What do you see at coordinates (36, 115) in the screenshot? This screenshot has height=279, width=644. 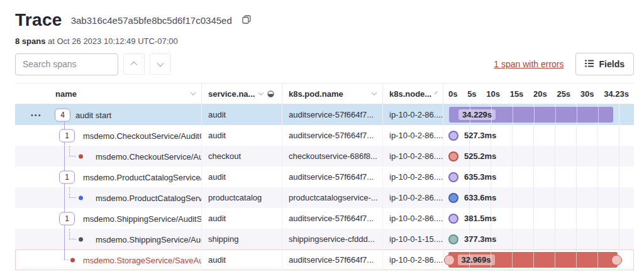 I see `kebab-menu-icon: •••` at bounding box center [36, 115].